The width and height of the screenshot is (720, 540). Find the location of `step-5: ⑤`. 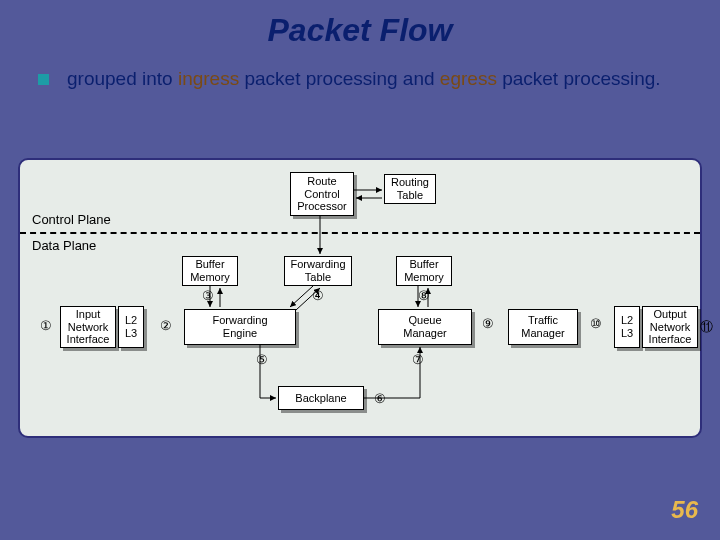

step-5: ⑤ is located at coordinates (262, 360).